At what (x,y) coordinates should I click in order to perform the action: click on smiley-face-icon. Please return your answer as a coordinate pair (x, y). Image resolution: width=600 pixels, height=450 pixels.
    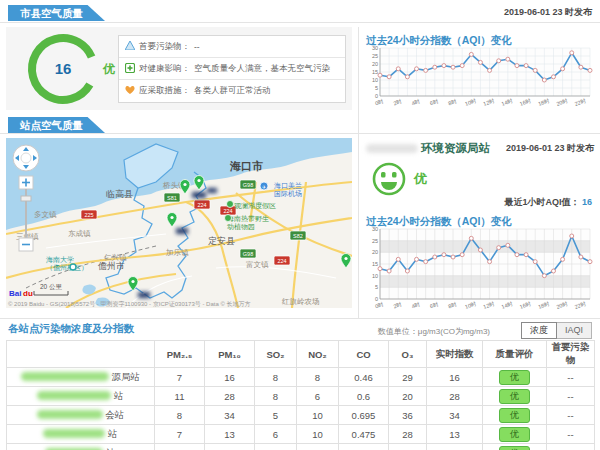
    Looking at the image, I should click on (390, 180).